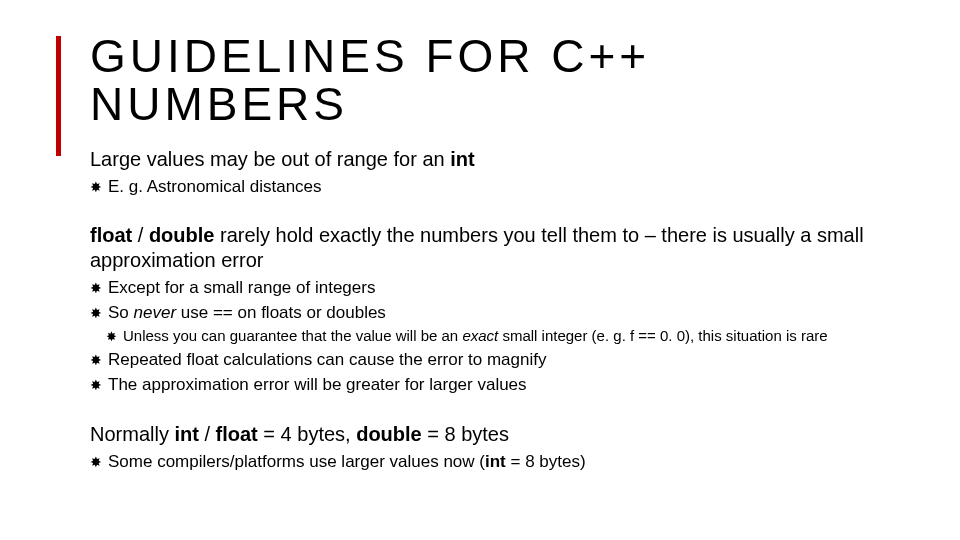 This screenshot has width=960, height=540. What do you see at coordinates (347, 462) in the screenshot?
I see `bullet-text: Some compilers/platforms use larger valu…` at bounding box center [347, 462].